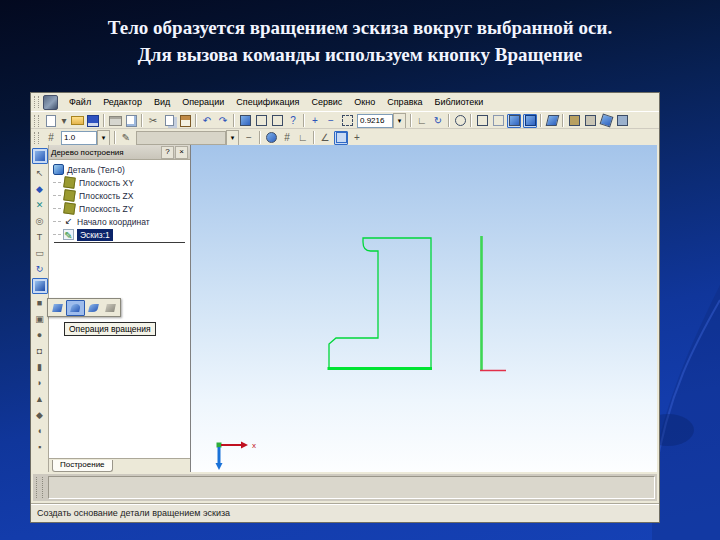 The image size is (720, 540). What do you see at coordinates (223, 121) in the screenshot?
I see `redo-button: ↷` at bounding box center [223, 121].